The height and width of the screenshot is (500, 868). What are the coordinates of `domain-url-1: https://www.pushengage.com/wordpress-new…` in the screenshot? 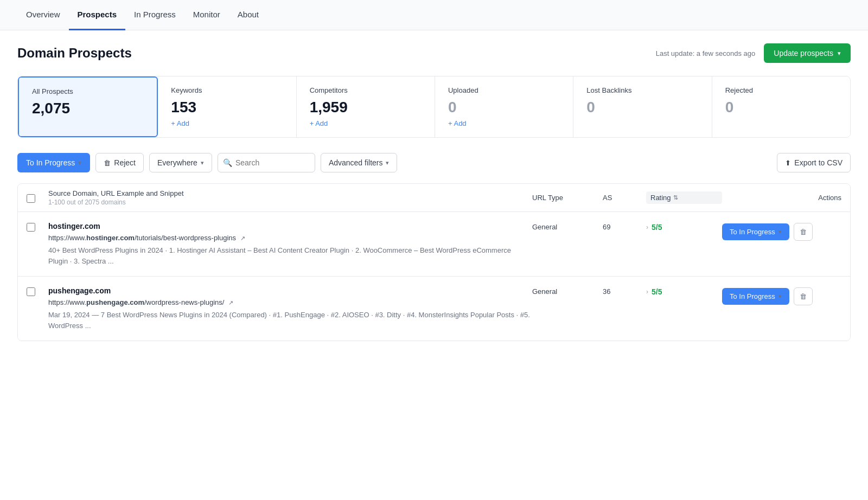 It's located at (290, 303).